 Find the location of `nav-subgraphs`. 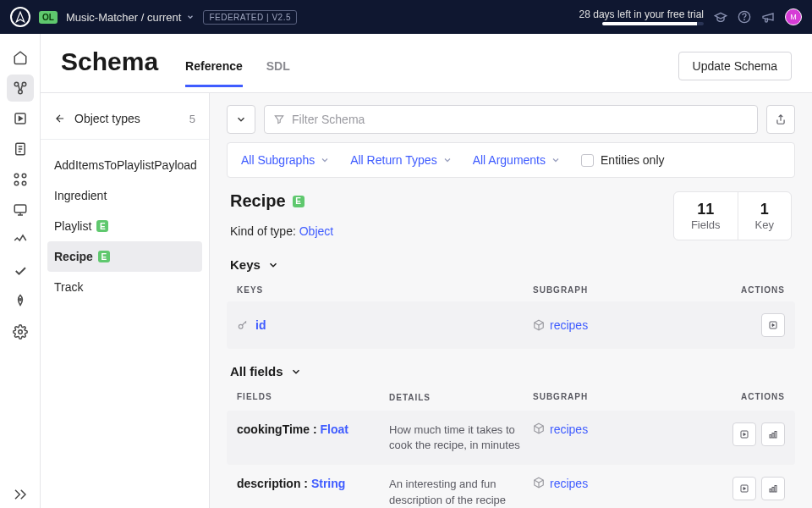

nav-subgraphs is located at coordinates (20, 179).